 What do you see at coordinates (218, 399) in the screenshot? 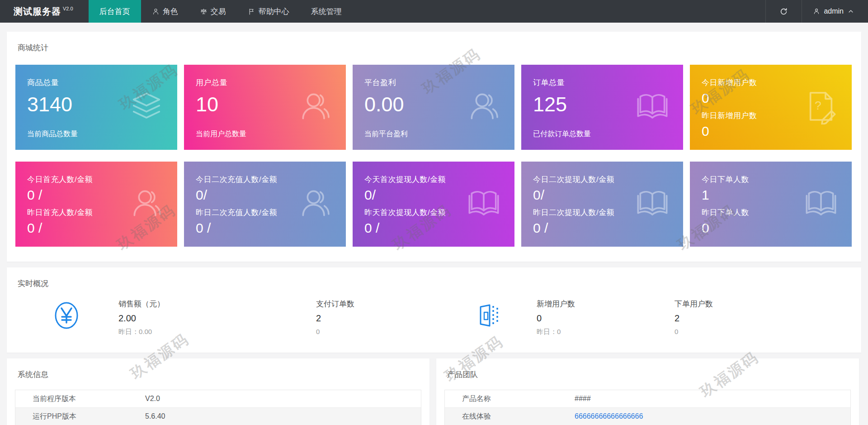
I see `table-row: 当前程序版本 V2.0` at bounding box center [218, 399].